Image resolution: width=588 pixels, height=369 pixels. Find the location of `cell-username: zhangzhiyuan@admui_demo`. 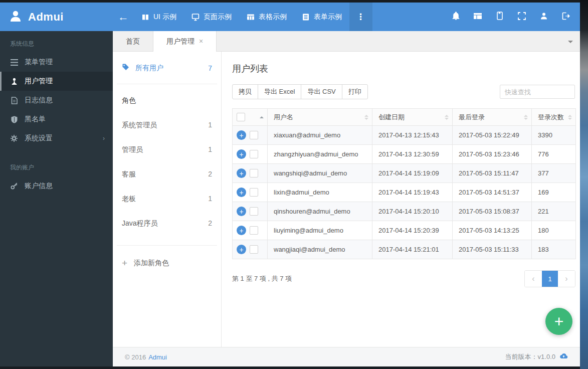

cell-username: zhangzhiyuan@admui_demo is located at coordinates (320, 154).